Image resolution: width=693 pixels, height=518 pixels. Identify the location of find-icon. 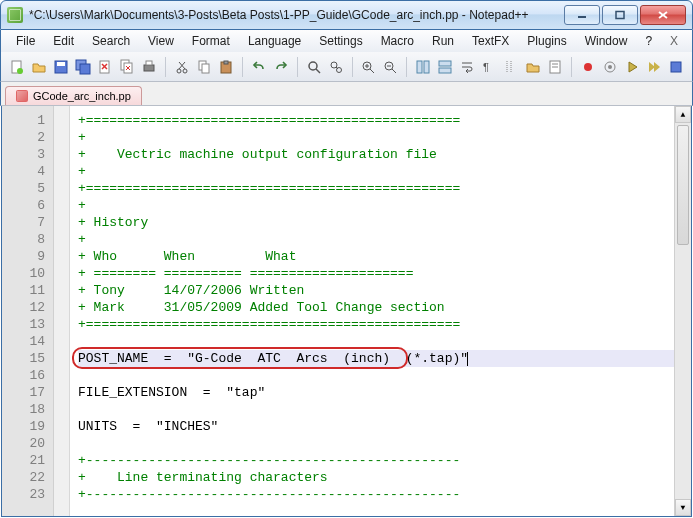
(314, 67).